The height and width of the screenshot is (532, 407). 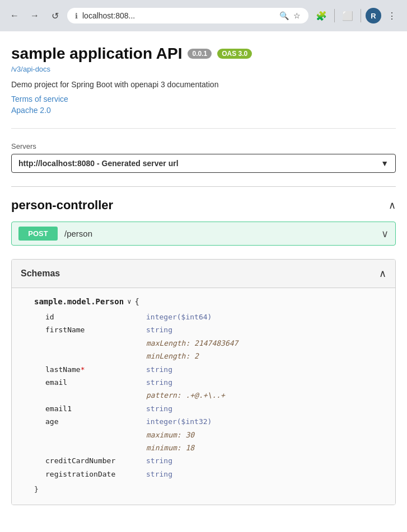 What do you see at coordinates (215, 435) in the screenshot?
I see `table-row: age integer($int32) maximum: 30 minimum:…` at bounding box center [215, 435].